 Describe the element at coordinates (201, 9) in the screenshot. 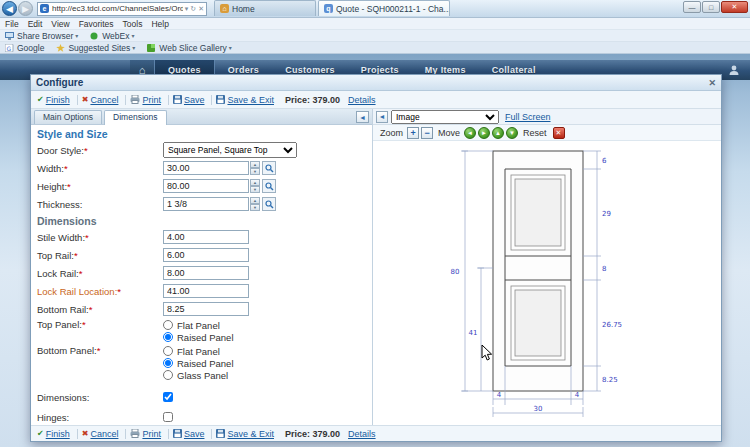

I see `stop-icon: ✕` at that location.